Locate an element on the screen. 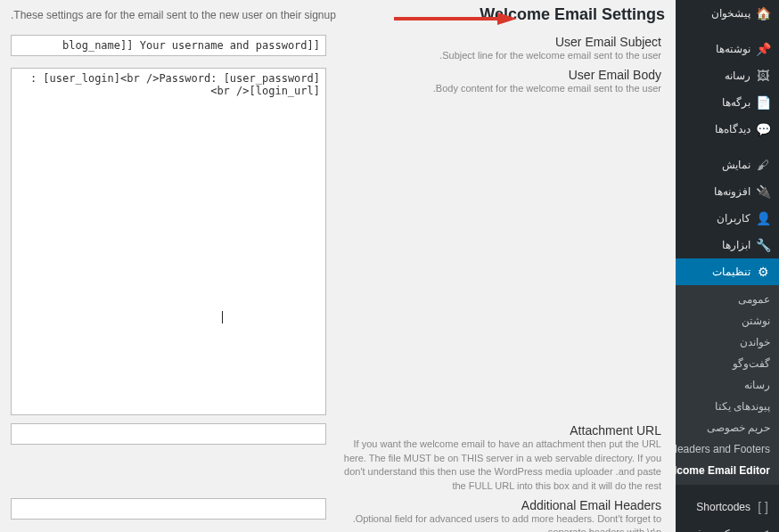 This screenshot has height=532, width=779. admin-sidebar: 🏠پیشخوان 📌نوشته‌ها 🖼رسانه 📄برگه‌ها 💬دیدگ… is located at coordinates (727, 266).